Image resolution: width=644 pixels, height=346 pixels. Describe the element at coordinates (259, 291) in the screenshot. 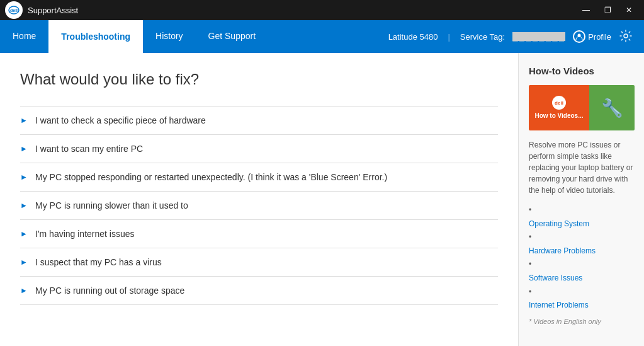

I see `accordion-storage: ► My PC is running out of storage space` at that location.